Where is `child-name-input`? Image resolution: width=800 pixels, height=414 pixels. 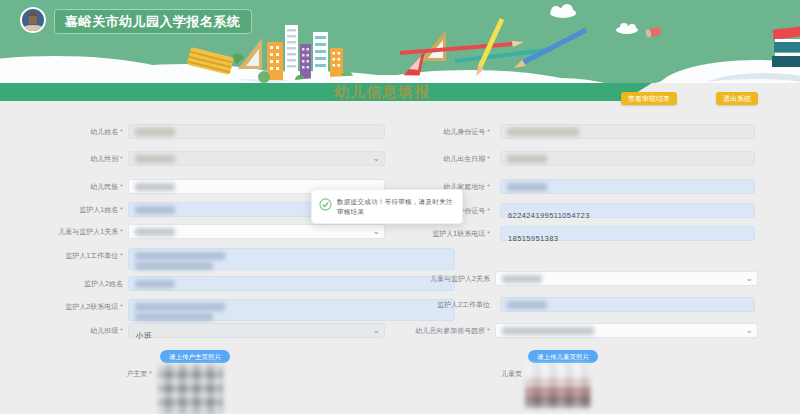
child-name-input is located at coordinates (256, 132).